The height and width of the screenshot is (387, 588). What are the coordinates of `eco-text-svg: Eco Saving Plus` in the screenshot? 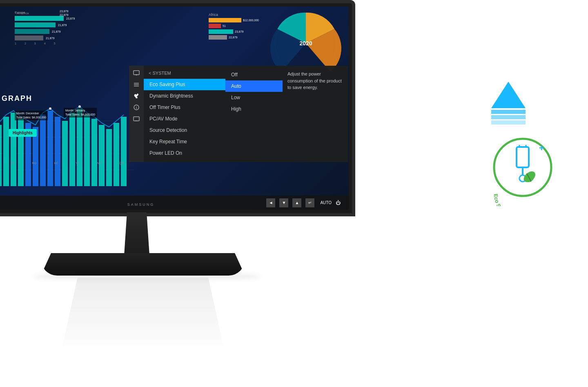 It's located at (523, 190).